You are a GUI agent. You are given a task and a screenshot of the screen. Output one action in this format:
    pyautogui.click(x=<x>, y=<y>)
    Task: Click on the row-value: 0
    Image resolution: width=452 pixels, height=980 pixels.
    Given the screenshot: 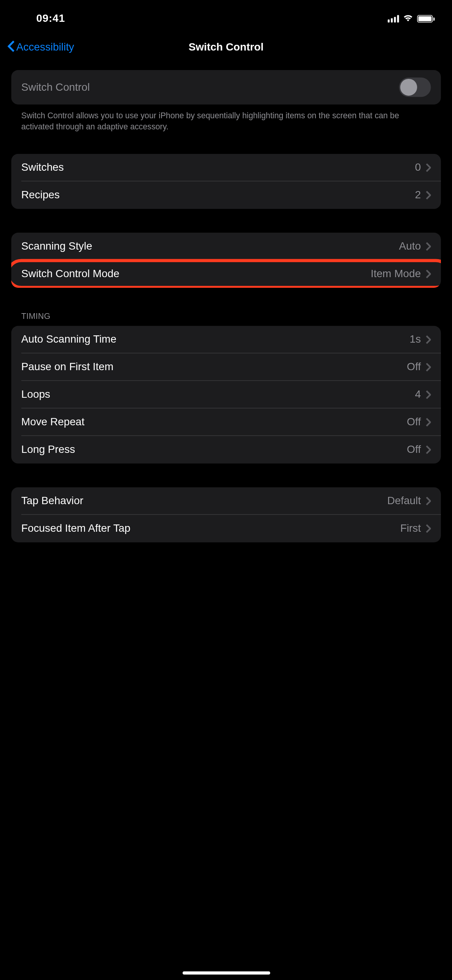 What is the action you would take?
    pyautogui.click(x=418, y=168)
    